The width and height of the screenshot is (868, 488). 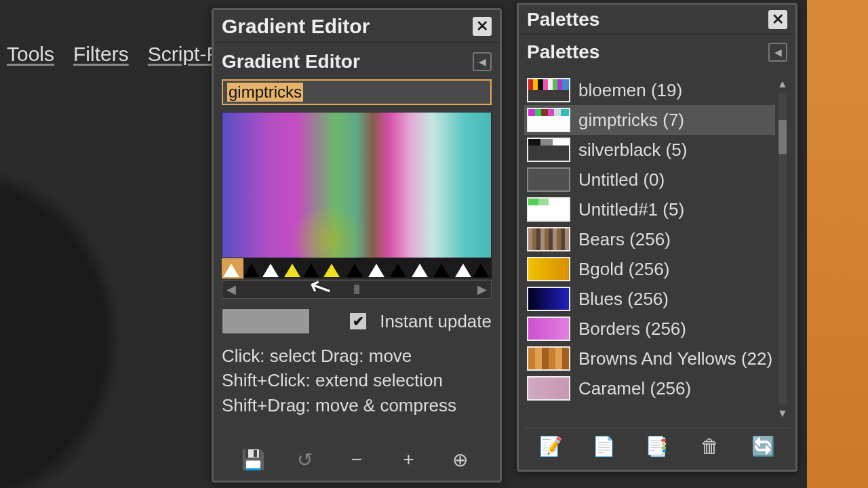 I want to click on instant-update-label: Instant update, so click(x=435, y=321).